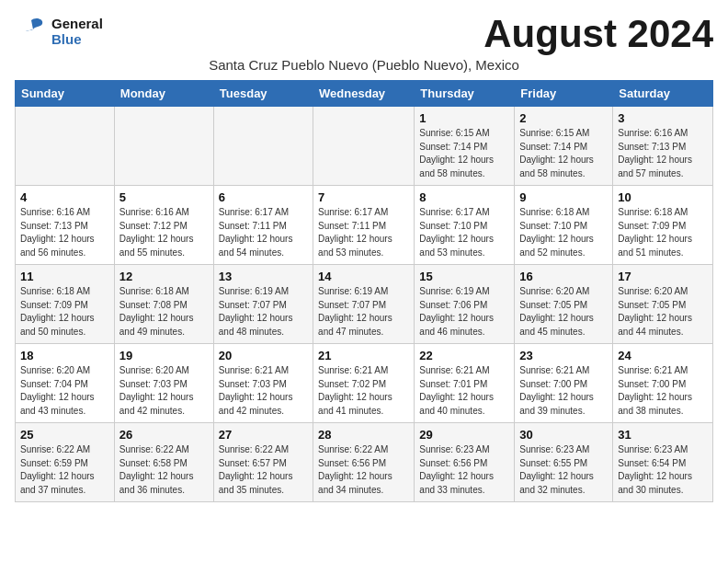  I want to click on calendar-week-row: 18Sunrise: 6:20 AMSunset: 7:04 PMDayligh…, so click(364, 384).